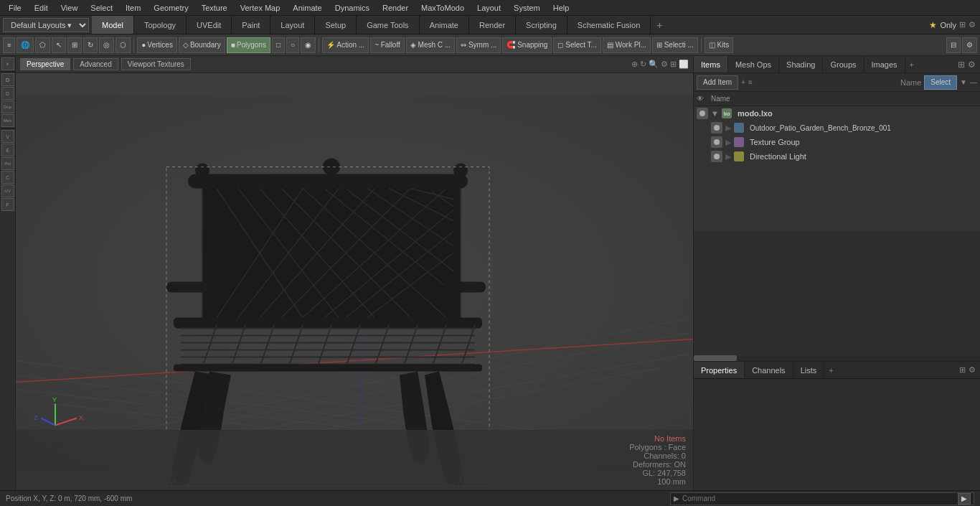  I want to click on toolbar-workpl: ▤ Work Pl..., so click(627, 45).